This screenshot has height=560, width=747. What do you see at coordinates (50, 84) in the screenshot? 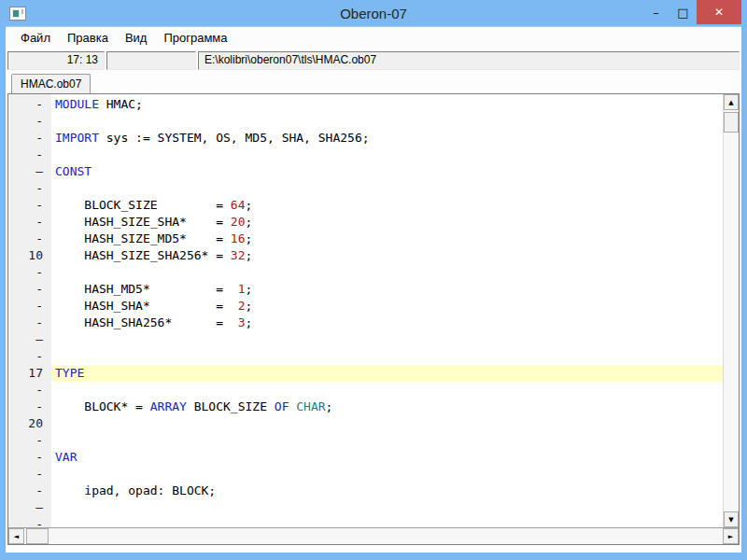
I see `tab-hmac-ob07: HMAC.ob07` at bounding box center [50, 84].